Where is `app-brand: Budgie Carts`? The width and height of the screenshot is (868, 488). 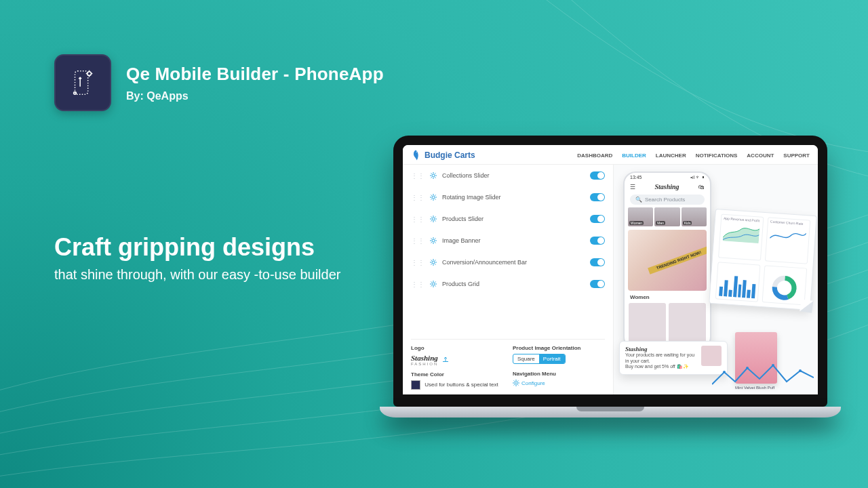
app-brand: Budgie Carts is located at coordinates (443, 155).